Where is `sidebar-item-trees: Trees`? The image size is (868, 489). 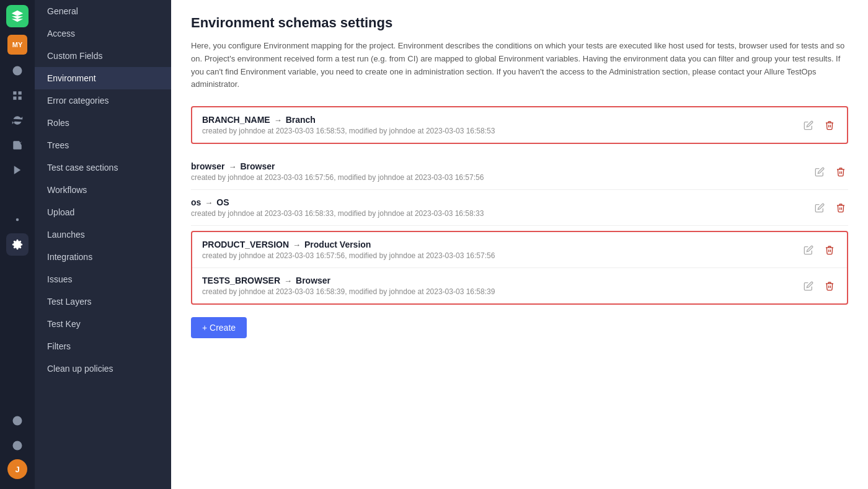 sidebar-item-trees: Trees is located at coordinates (103, 145).